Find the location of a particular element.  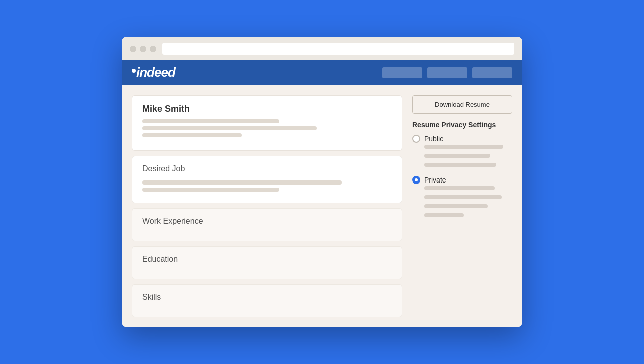

indeed-header: indeed is located at coordinates (322, 72).